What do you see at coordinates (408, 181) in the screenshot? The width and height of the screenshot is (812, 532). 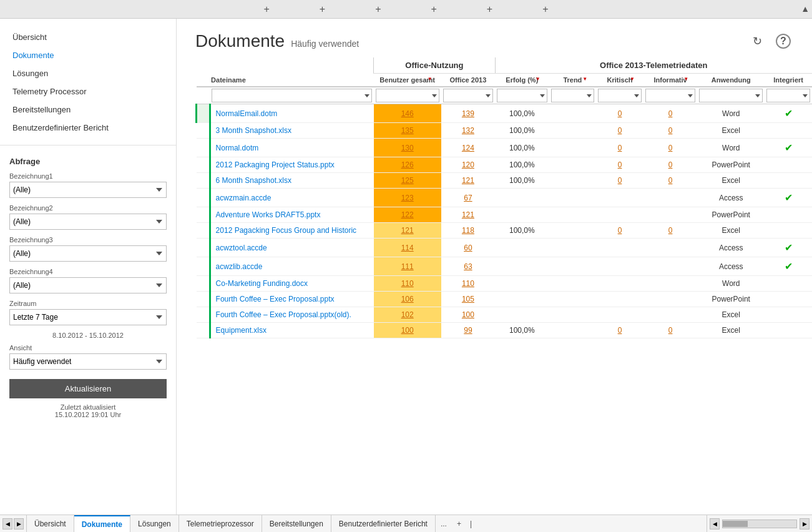 I see `cell-benutzer: 125` at bounding box center [408, 181].